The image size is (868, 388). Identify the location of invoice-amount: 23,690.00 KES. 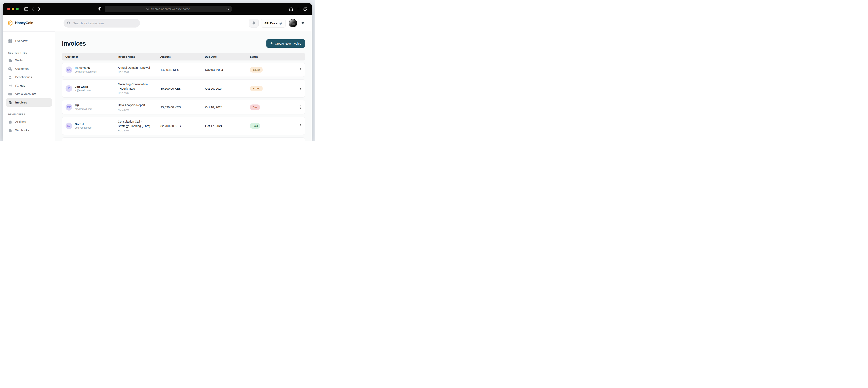
(183, 107).